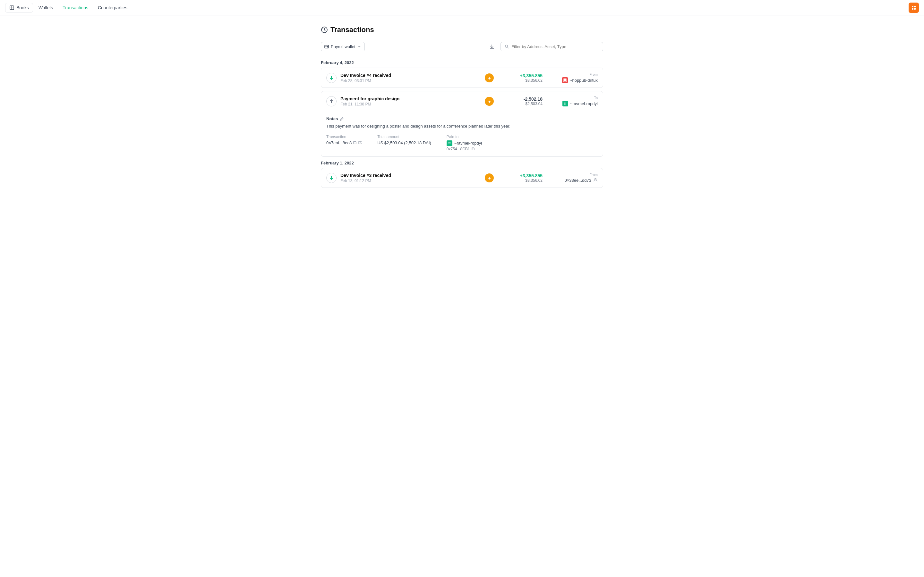 This screenshot has width=924, height=577. What do you see at coordinates (462, 123) in the screenshot?
I see `notes-section: Notes This payment was for designing a p…` at bounding box center [462, 123].